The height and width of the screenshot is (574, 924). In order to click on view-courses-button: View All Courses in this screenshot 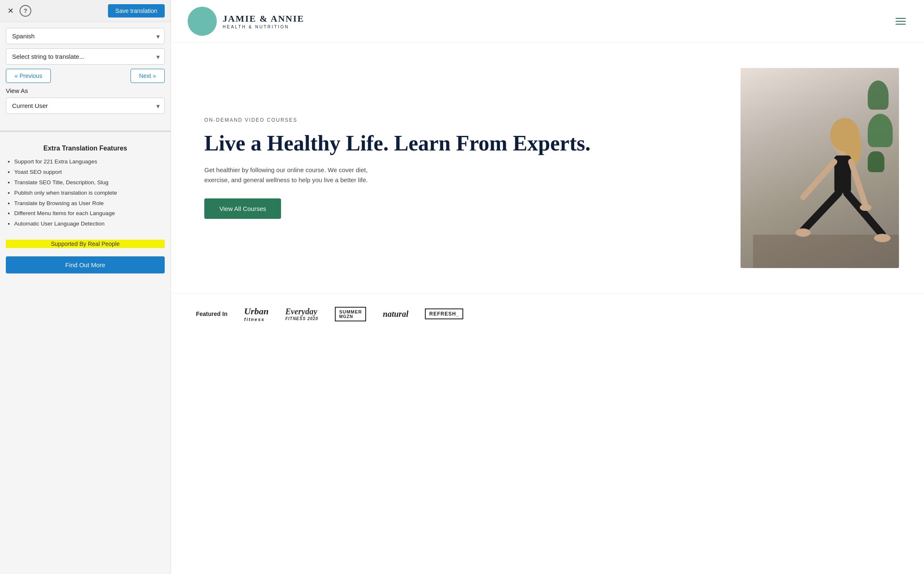, I will do `click(243, 208)`.